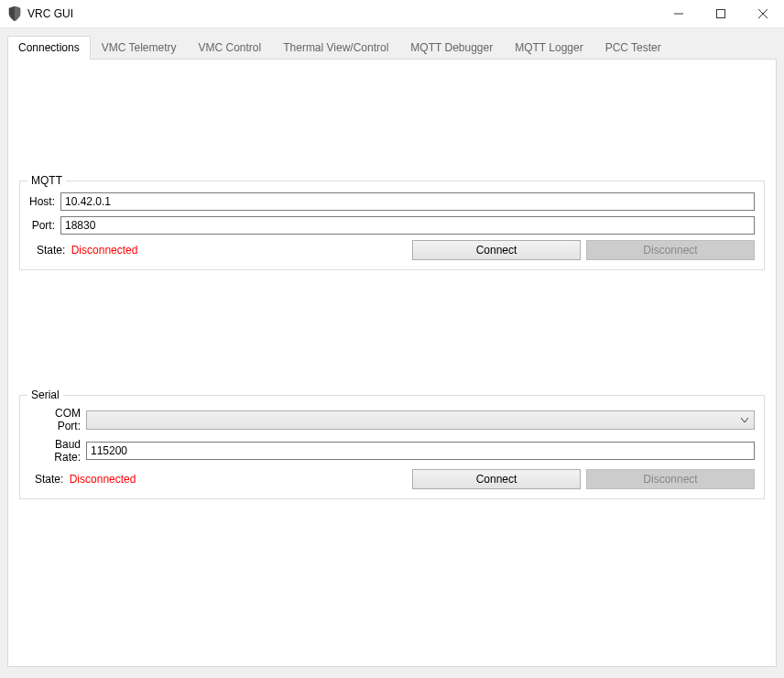 This screenshot has width=784, height=678. Describe the element at coordinates (496, 479) in the screenshot. I see `serial-connect-button: Connect` at that location.